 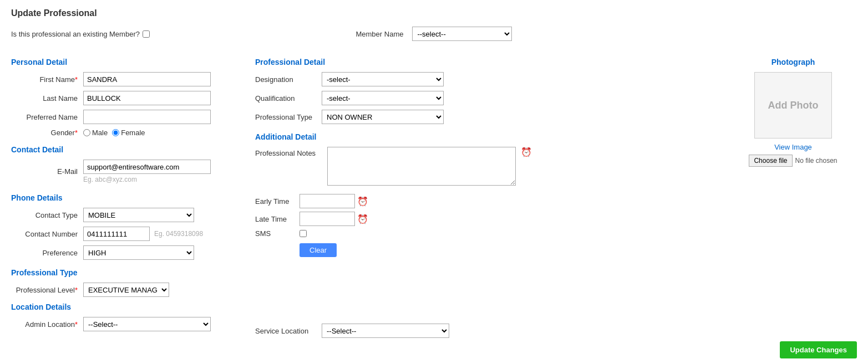 I want to click on gender-star: *, so click(x=77, y=133).